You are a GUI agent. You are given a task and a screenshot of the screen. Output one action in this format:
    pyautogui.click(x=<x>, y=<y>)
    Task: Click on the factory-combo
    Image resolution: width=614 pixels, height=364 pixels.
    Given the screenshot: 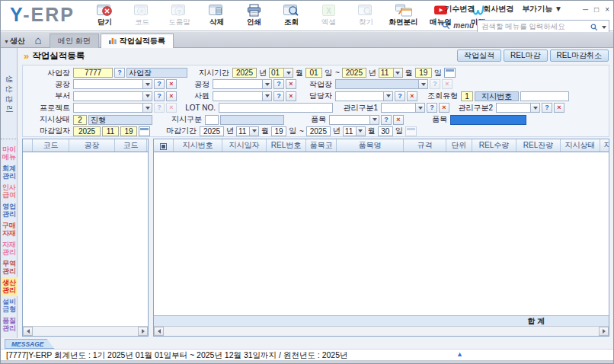 What is the action you would take?
    pyautogui.click(x=113, y=84)
    